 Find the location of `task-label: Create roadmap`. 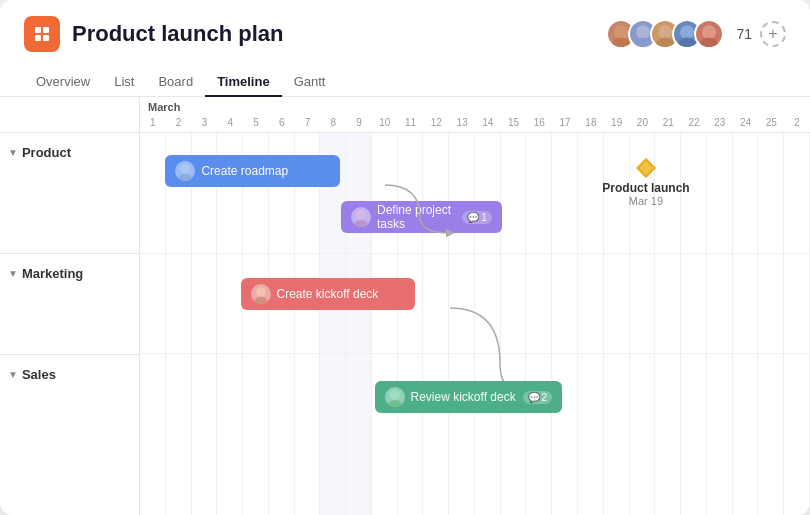

task-label: Create roadmap is located at coordinates (244, 171).